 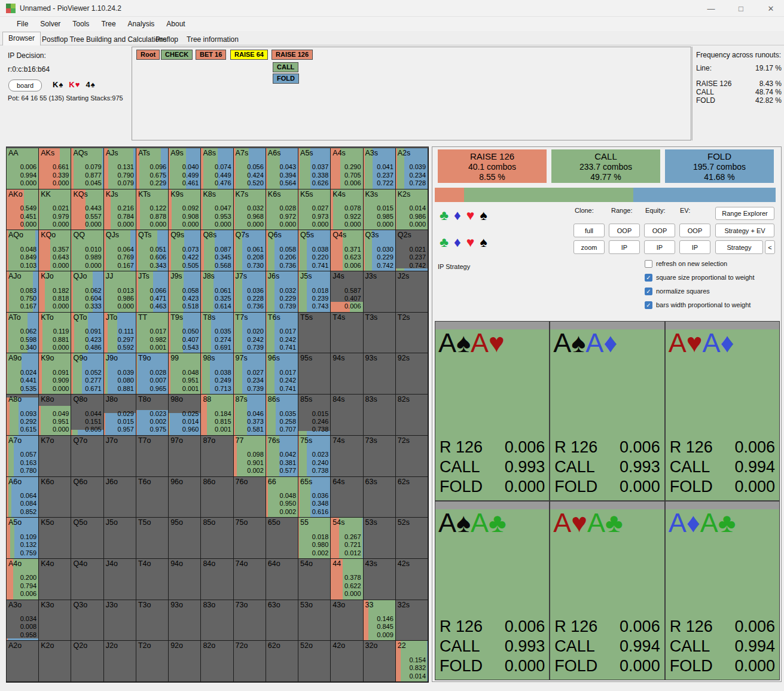 What do you see at coordinates (412, 457) in the screenshot?
I see `matrix-cell-72s: 72s` at bounding box center [412, 457].